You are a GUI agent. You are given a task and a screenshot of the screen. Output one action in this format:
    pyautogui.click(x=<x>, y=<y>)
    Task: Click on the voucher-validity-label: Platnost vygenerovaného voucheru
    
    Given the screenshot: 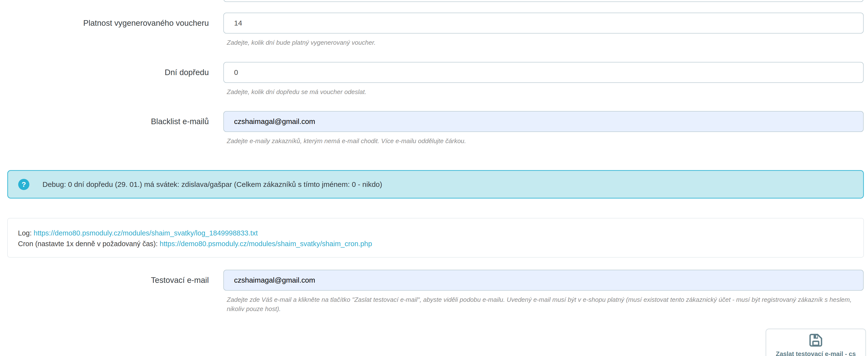 What is the action you would take?
    pyautogui.click(x=104, y=23)
    